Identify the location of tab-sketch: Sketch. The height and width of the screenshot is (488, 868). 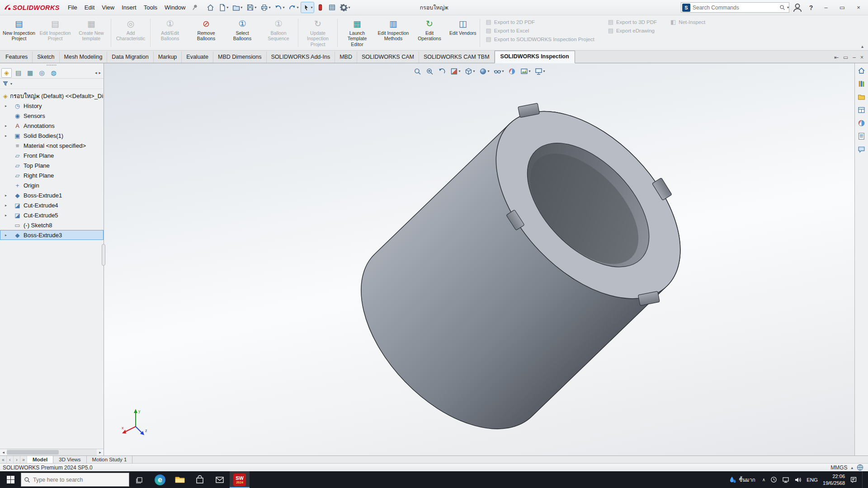
(46, 57).